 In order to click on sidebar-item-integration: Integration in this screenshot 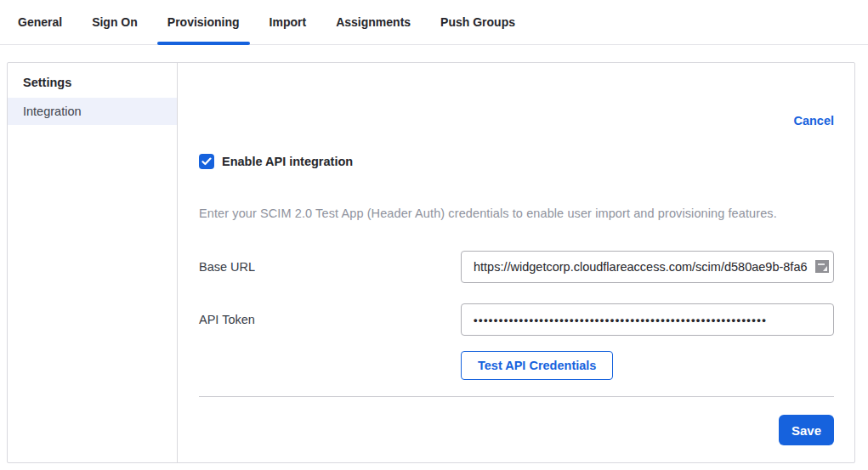, I will do `click(92, 111)`.